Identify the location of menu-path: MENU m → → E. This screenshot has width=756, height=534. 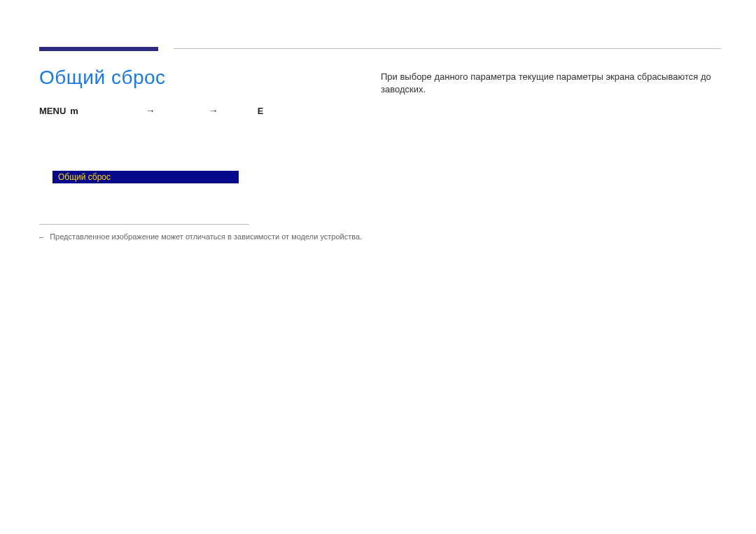
(155, 111).